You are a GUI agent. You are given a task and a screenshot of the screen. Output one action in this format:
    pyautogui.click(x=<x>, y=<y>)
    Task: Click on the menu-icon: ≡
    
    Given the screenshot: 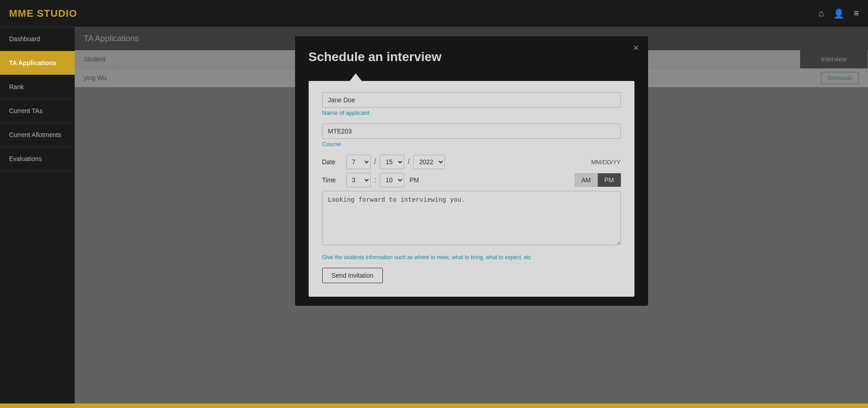 What is the action you would take?
    pyautogui.click(x=856, y=14)
    